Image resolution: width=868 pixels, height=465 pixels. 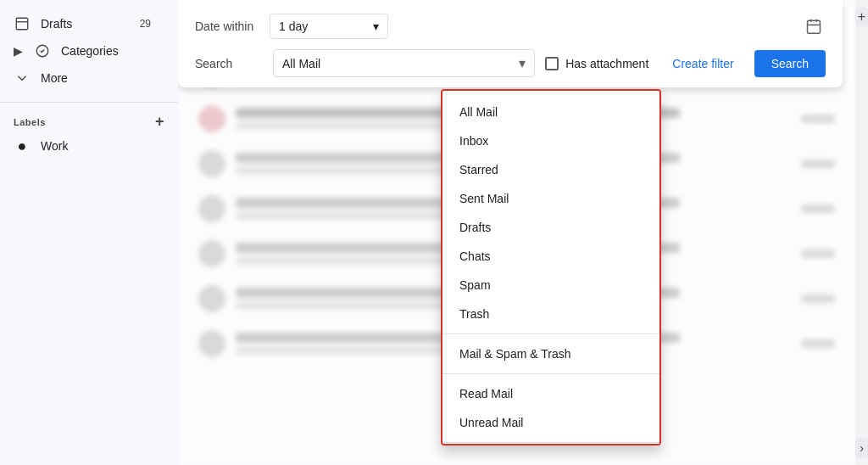 I want to click on dropdown-item-unread-mail: Unread Mail, so click(x=551, y=423).